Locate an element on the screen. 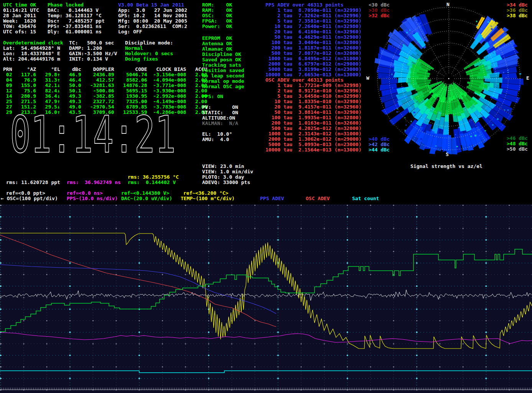 Image resolution: width=532 pixels, height=393 pixels. adev-row: 100 tau 3.0404e-011 (n=32800) is located at coordinates (313, 43).